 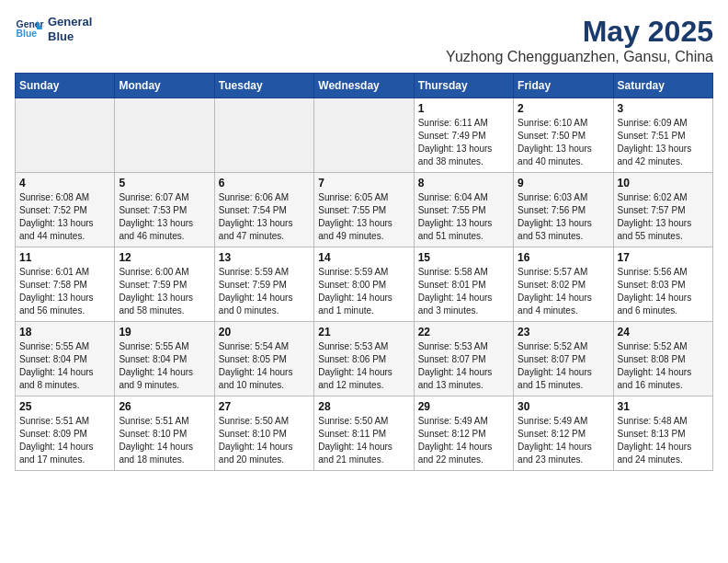 What do you see at coordinates (563, 217) in the screenshot?
I see `day-info: Sunrise: 6:03 AM Sunset: 7:56 PM Dayligh…` at bounding box center [563, 217].